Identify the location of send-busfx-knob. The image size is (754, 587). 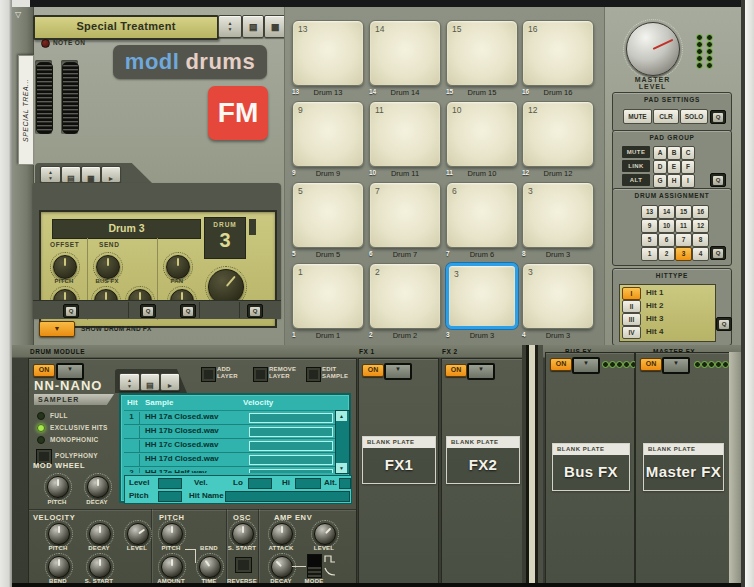
(108, 267).